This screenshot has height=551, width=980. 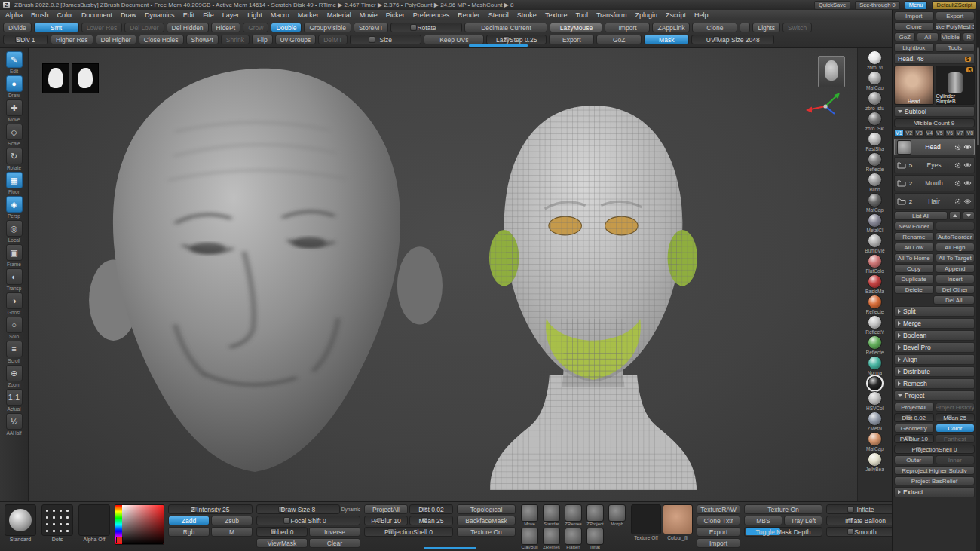 What do you see at coordinates (956, 289) in the screenshot?
I see `del-other-button: Del Other` at bounding box center [956, 289].